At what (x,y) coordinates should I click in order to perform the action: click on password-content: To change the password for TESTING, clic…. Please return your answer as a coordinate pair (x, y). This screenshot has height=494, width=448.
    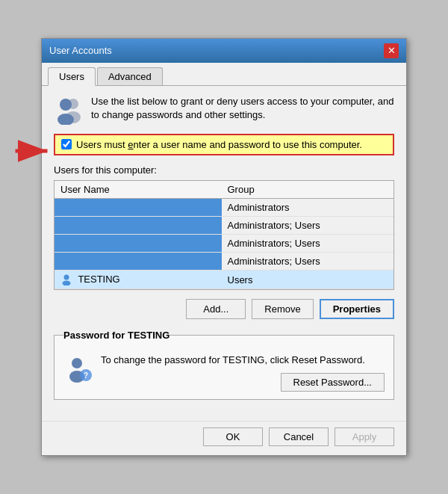
    Looking at the image, I should click on (243, 373).